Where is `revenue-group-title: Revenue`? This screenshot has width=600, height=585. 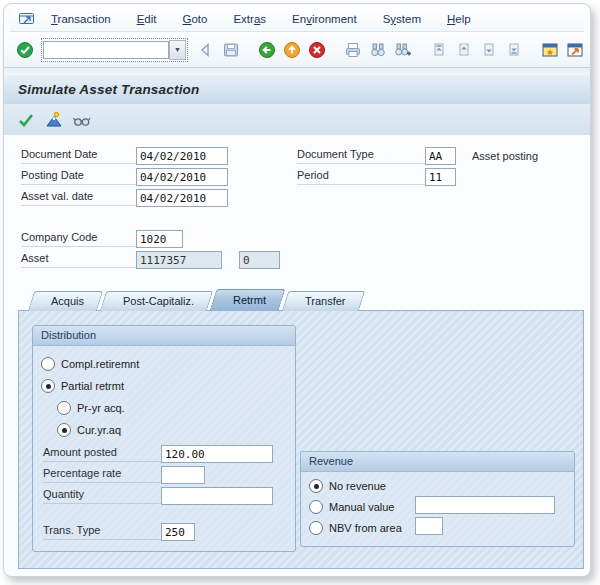
revenue-group-title: Revenue is located at coordinates (438, 462).